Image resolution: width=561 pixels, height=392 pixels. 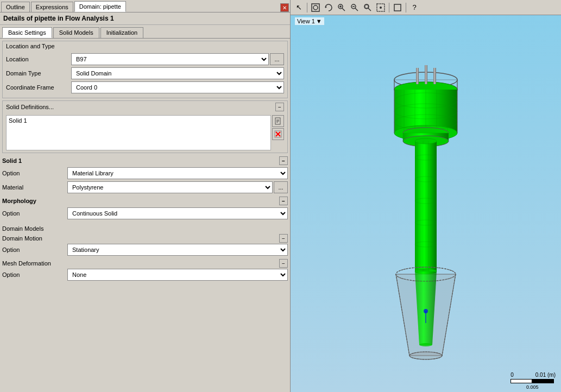 What do you see at coordinates (381, 8) in the screenshot?
I see `zoom-fit-button` at bounding box center [381, 8].